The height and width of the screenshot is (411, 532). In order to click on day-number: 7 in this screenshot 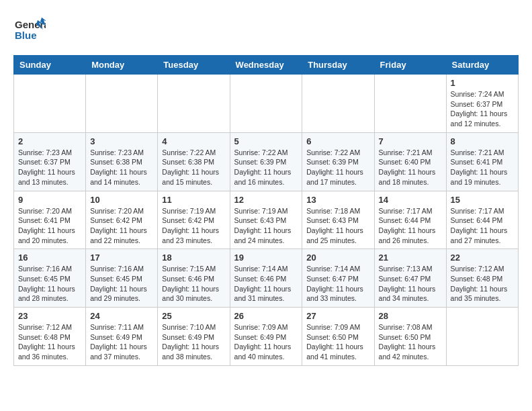, I will do `click(410, 141)`.